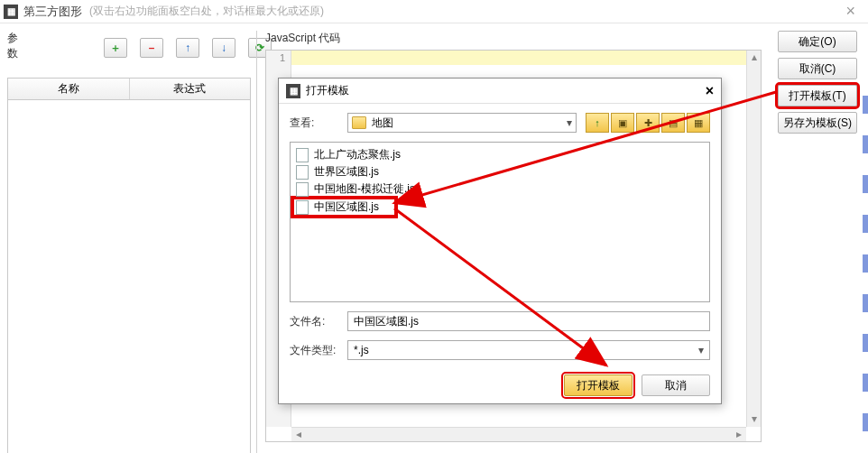 The width and height of the screenshot is (868, 453). What do you see at coordinates (188, 48) in the screenshot?
I see `move-up-button: ↑` at bounding box center [188, 48].